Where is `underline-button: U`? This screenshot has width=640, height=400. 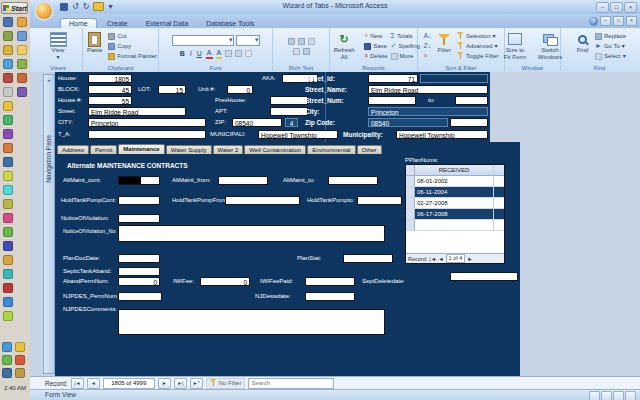 underline-button: U is located at coordinates (200, 54).